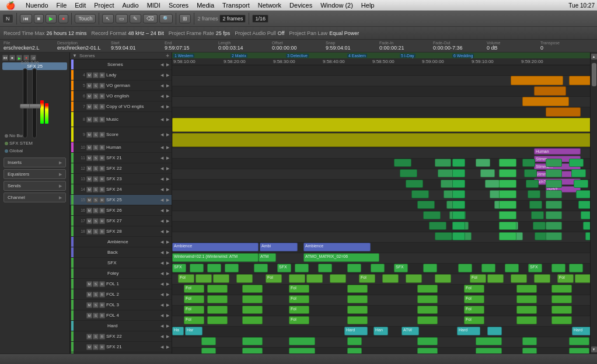 The height and width of the screenshot is (364, 597). I want to click on track-m-btn-26: M, so click(89, 347).